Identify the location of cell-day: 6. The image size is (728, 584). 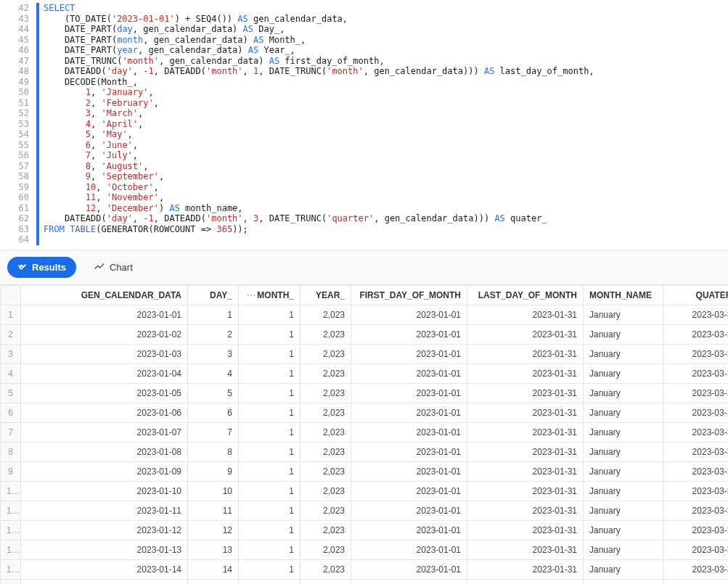
(213, 412).